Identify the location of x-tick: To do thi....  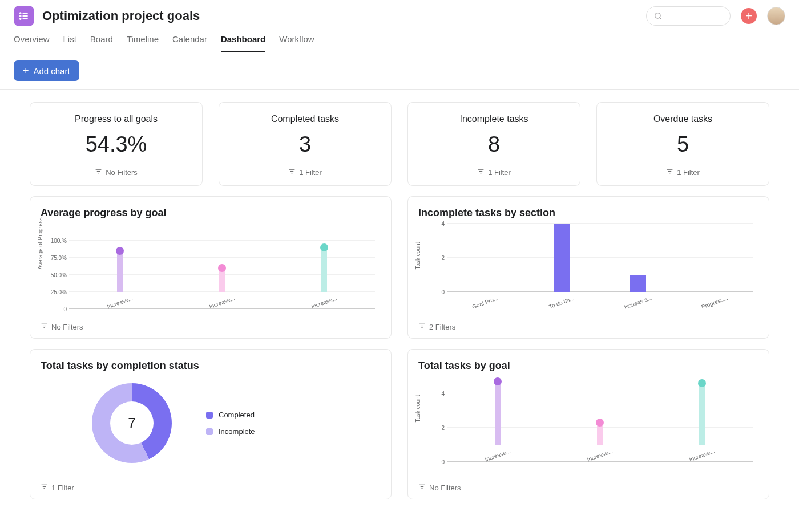
(562, 302).